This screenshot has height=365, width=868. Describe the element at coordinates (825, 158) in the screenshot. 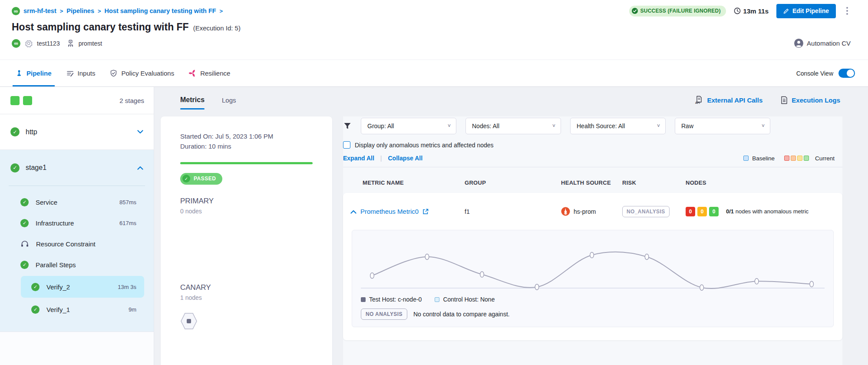

I see `current-legend-label: Current` at that location.